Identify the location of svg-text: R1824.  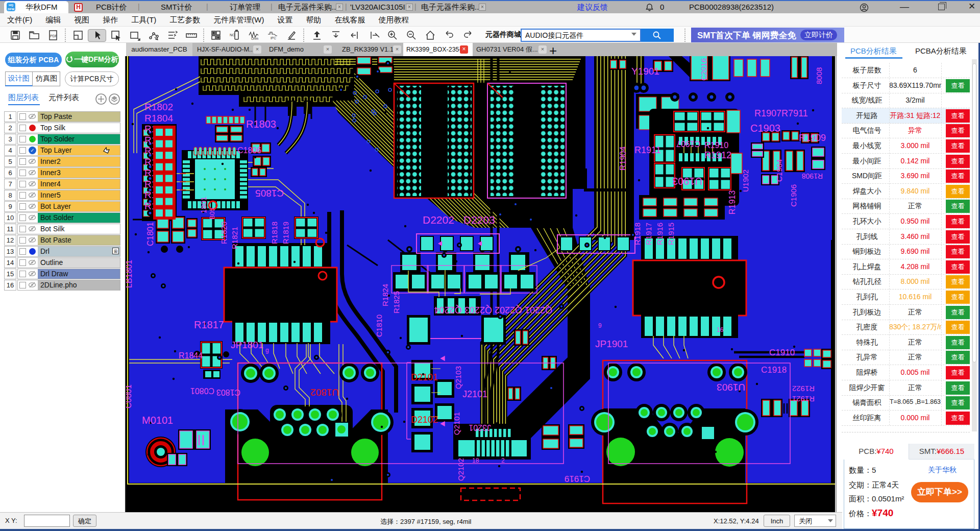
(385, 295).